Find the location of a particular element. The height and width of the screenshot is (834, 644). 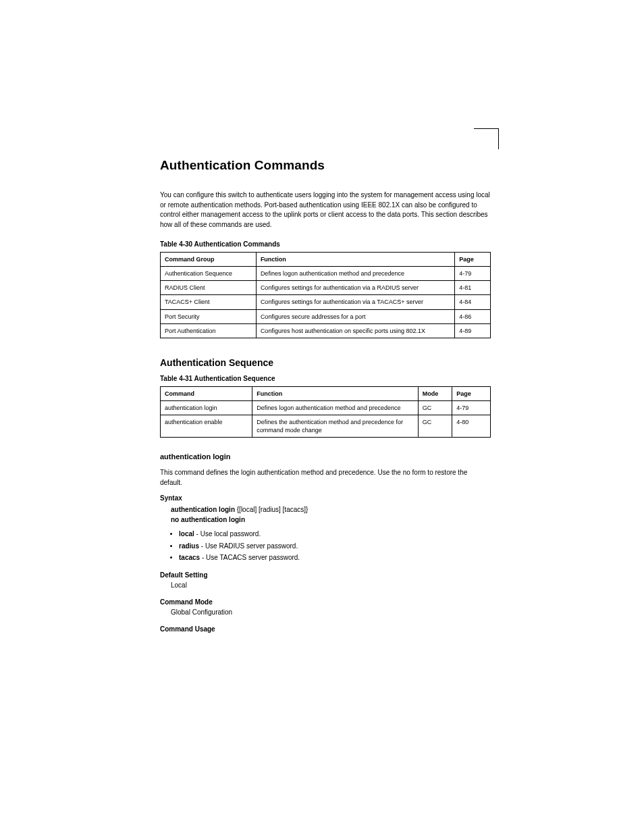

table-header: Mode is located at coordinates (435, 393).